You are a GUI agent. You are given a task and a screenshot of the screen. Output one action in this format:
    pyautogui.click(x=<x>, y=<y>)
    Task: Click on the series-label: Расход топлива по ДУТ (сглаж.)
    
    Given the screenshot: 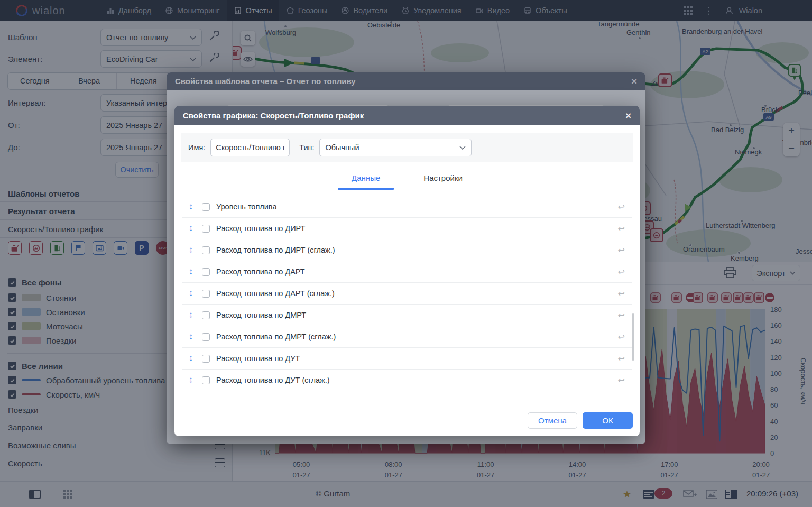 What is the action you would take?
    pyautogui.click(x=273, y=380)
    